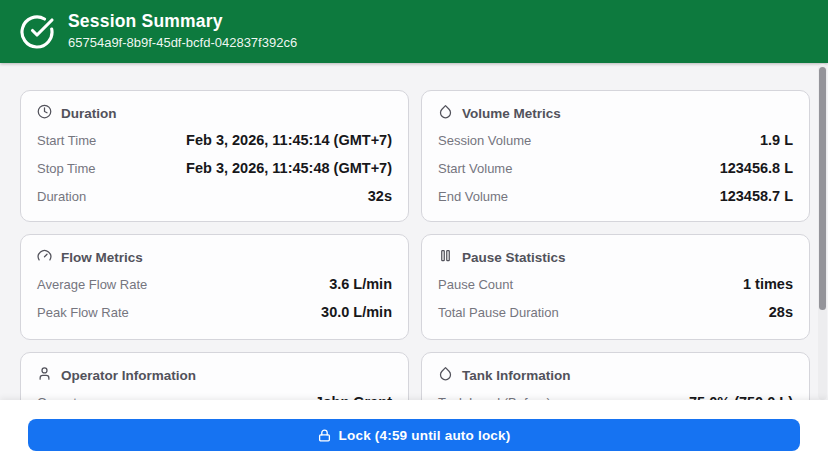  Describe the element at coordinates (616, 141) in the screenshot. I see `table-row: Session Volume 1.9 L` at that location.